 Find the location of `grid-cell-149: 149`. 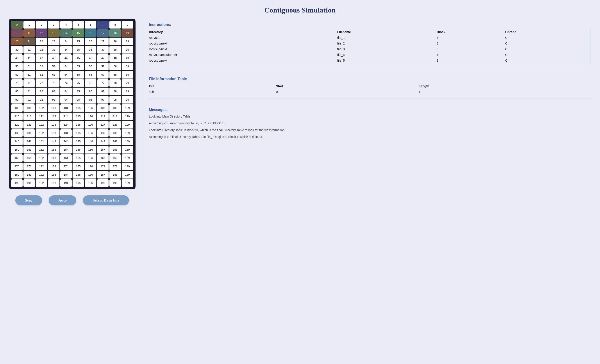

grid-cell-149: 149 is located at coordinates (128, 141).